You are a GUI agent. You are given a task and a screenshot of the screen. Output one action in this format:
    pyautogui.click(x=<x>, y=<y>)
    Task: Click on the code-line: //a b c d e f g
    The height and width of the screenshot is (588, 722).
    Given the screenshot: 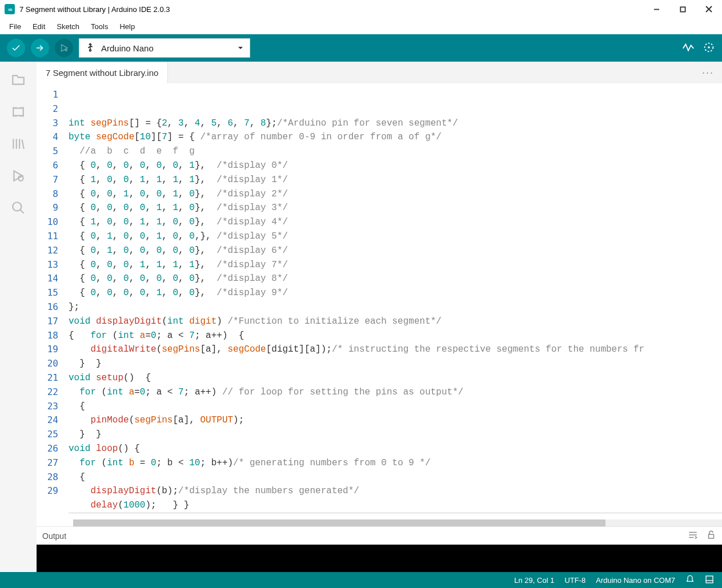 What is the action you would take?
    pyautogui.click(x=395, y=152)
    